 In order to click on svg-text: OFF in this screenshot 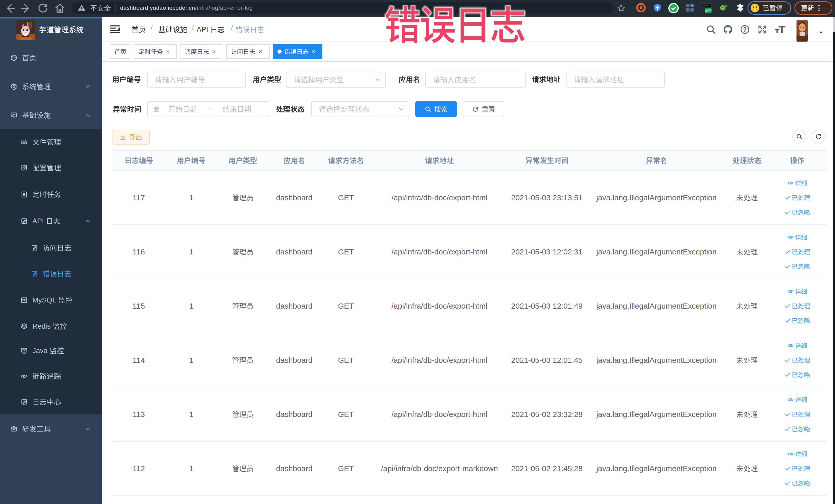, I will do `click(708, 11)`.